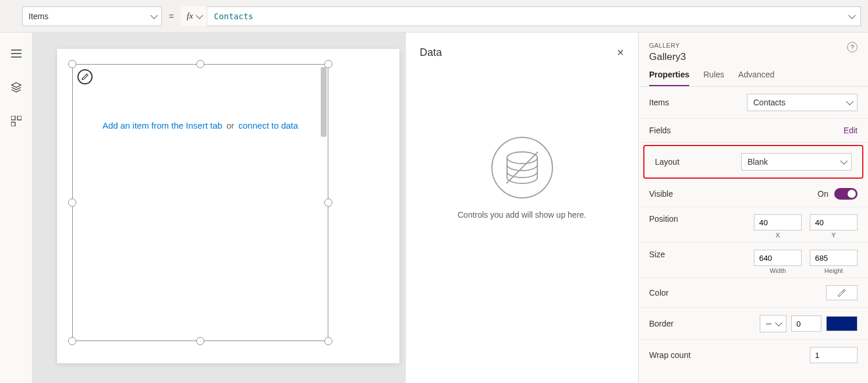  Describe the element at coordinates (657, 254) in the screenshot. I see `prop-size-label: Size` at that location.